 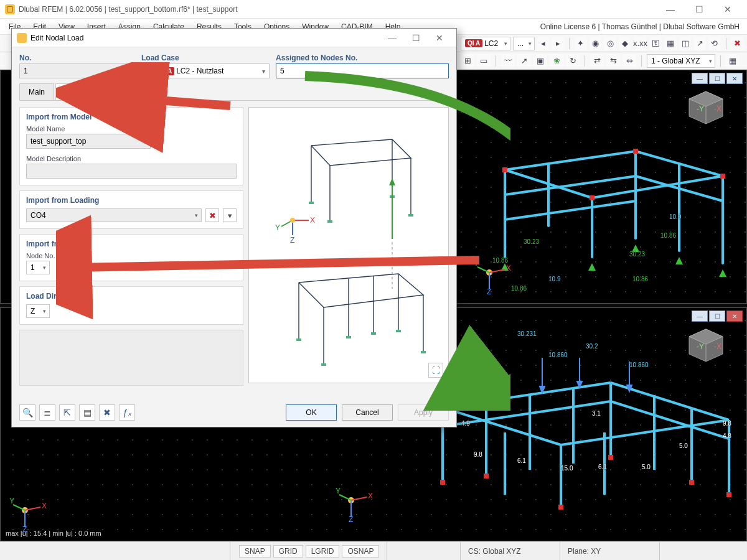 What do you see at coordinates (288, 551) in the screenshot?
I see `grid-toggle: GRID` at bounding box center [288, 551].